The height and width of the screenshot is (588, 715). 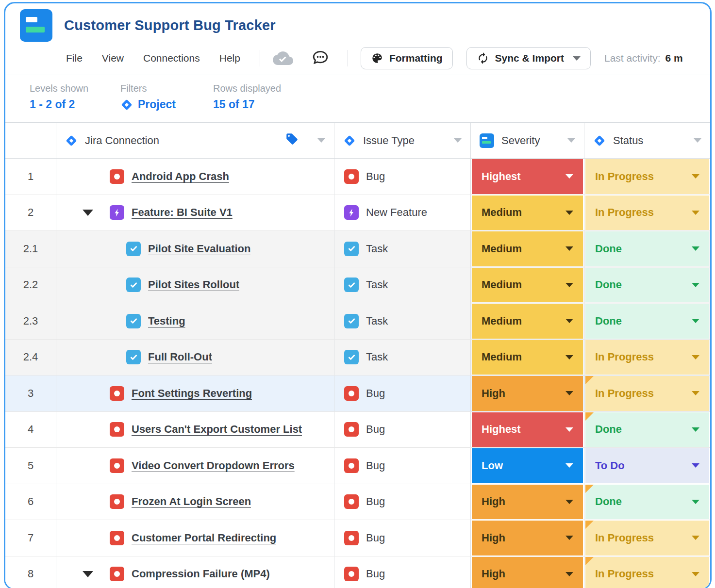 What do you see at coordinates (283, 58) in the screenshot?
I see `cloud-saved-icon` at bounding box center [283, 58].